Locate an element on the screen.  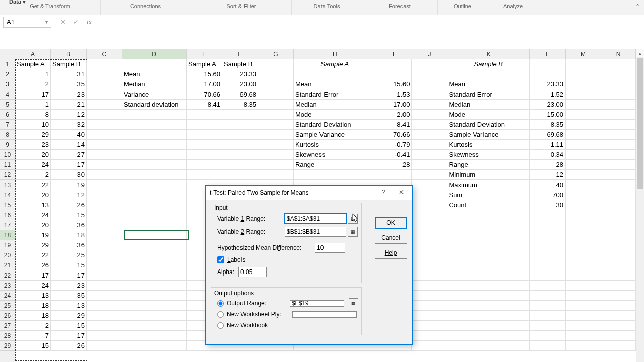
cell-D27 is located at coordinates (154, 326).